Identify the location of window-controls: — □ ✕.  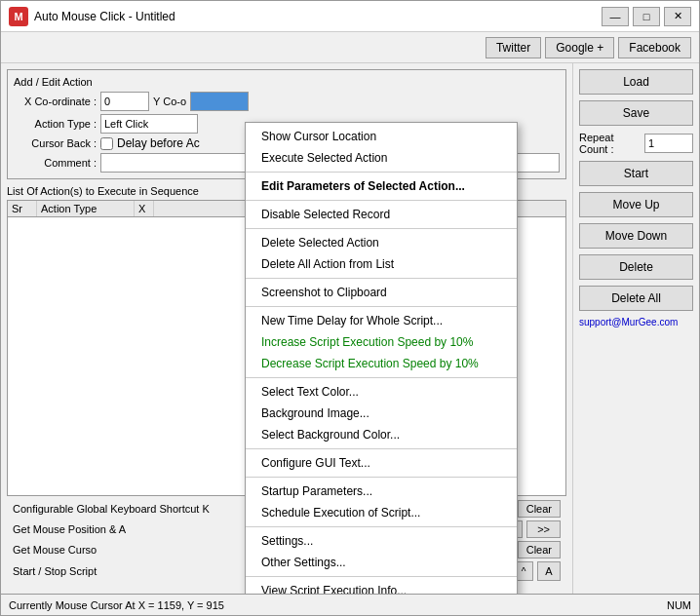
(646, 17).